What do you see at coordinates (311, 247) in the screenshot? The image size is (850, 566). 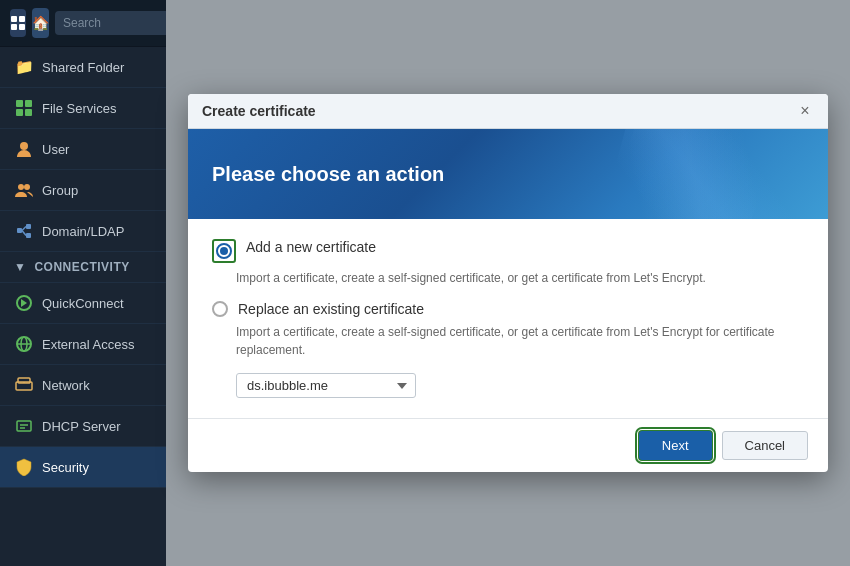 I see `add-new-label: Add a new certificate` at bounding box center [311, 247].